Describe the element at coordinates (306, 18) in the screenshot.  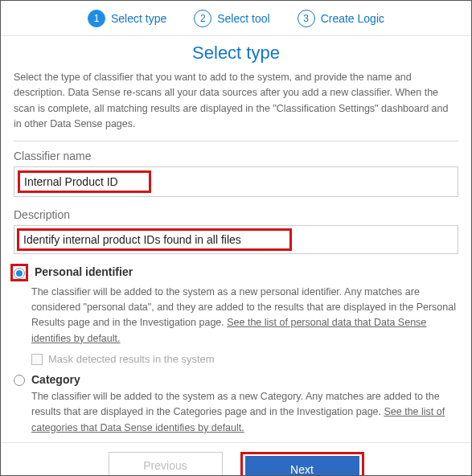
I see `step-number-icon: 3` at that location.